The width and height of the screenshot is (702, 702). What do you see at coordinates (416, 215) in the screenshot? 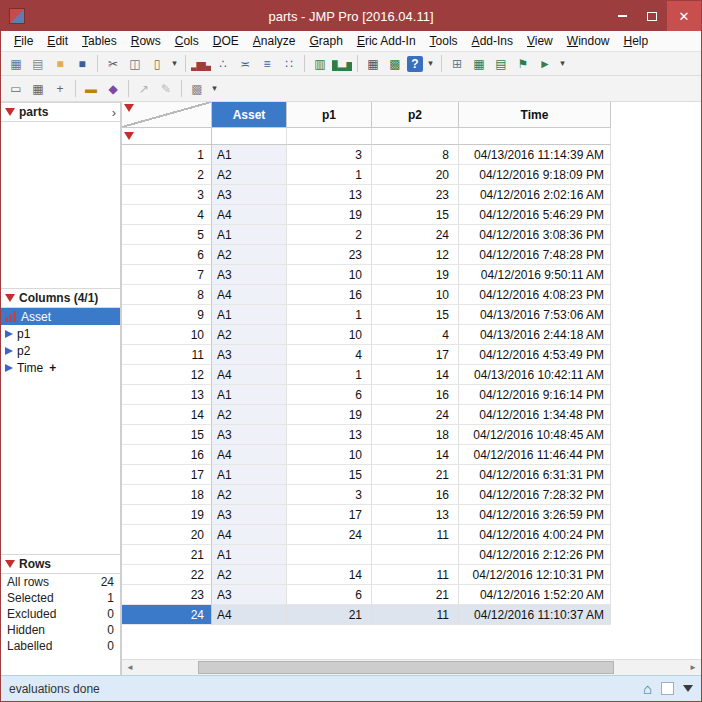
I see `cell-p2: 15` at bounding box center [416, 215].